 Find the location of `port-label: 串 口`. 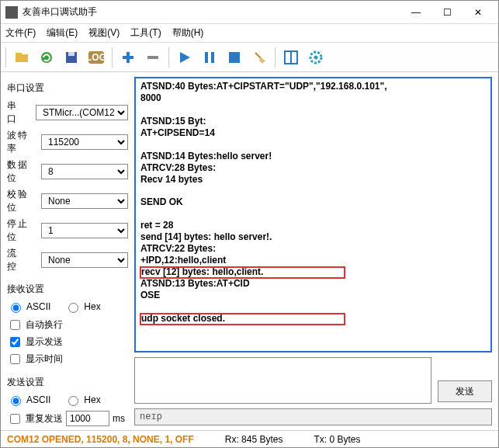

port-label: 串 口 is located at coordinates (20, 113).